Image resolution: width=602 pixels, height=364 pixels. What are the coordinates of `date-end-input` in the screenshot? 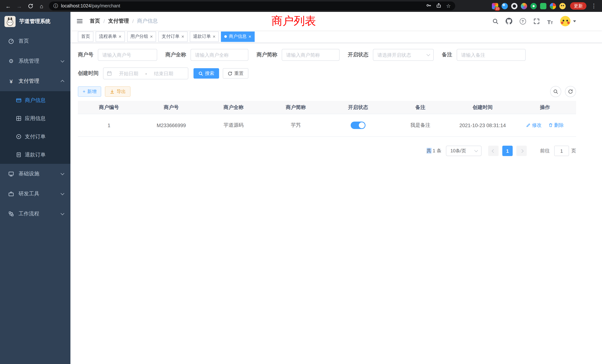 It's located at (164, 73).